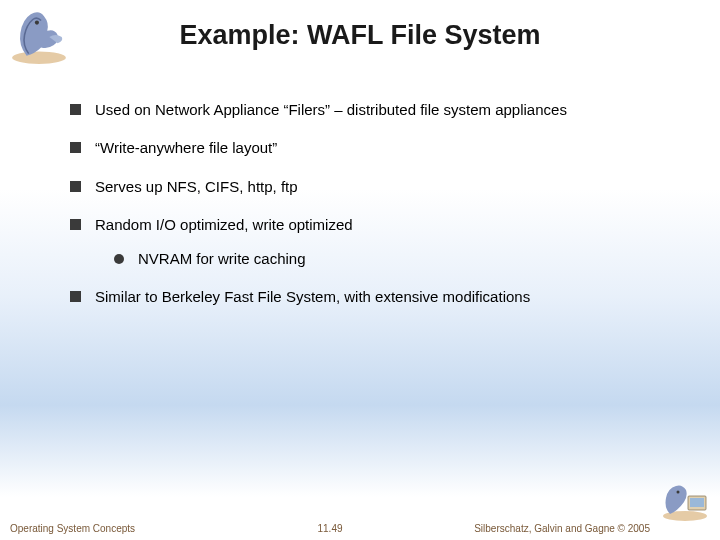  Describe the element at coordinates (360, 36) in the screenshot. I see `slide-title: Example: WAFL File System` at that location.